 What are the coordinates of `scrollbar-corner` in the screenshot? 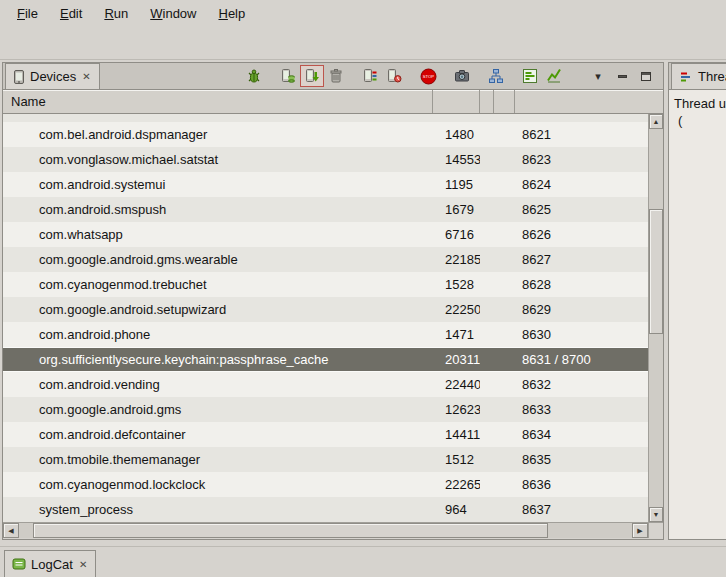 It's located at (656, 530).